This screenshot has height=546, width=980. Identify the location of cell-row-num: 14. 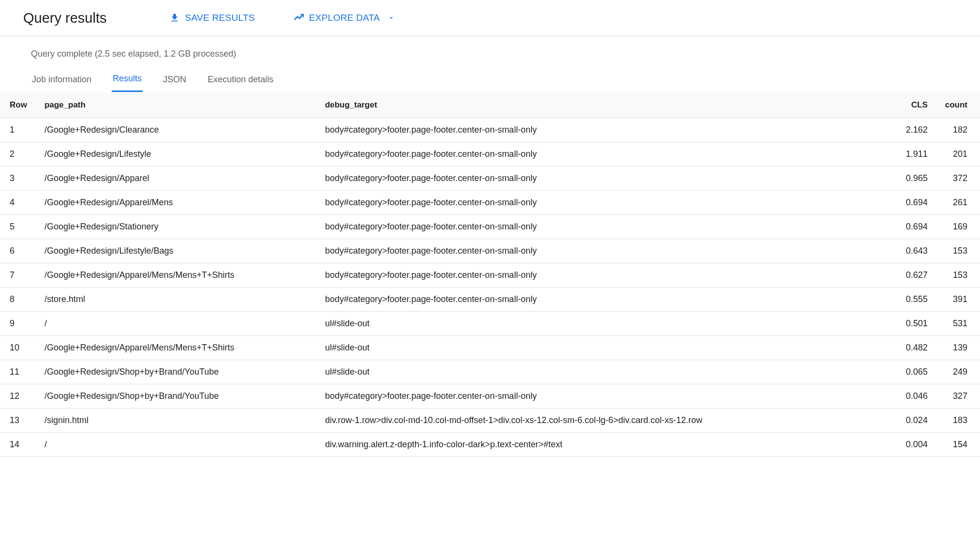
(18, 445).